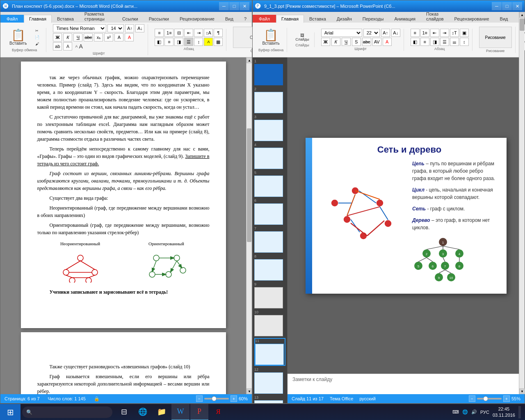  I want to click on ppt-scrollbar-v: ▲ ▼, so click(522, 226).